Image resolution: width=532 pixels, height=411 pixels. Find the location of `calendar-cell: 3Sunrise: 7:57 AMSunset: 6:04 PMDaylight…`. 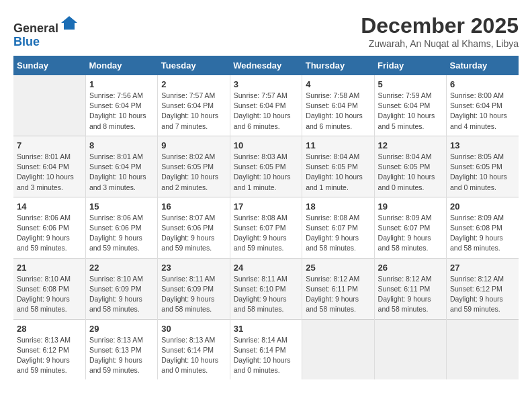

calendar-cell: 3Sunrise: 7:57 AMSunset: 6:04 PMDaylight… is located at coordinates (266, 105).